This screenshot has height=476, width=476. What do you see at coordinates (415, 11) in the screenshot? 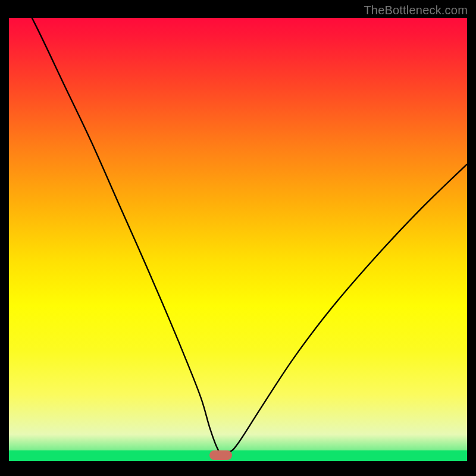
I see `watermark-text: TheBottleneck.com` at bounding box center [415, 11].